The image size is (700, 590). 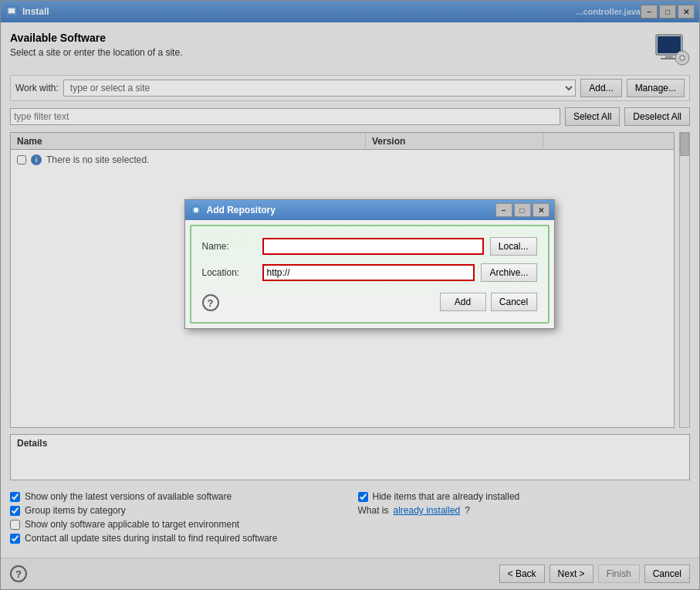 What do you see at coordinates (504, 210) in the screenshot?
I see `dialog-minimize-button: –` at bounding box center [504, 210].